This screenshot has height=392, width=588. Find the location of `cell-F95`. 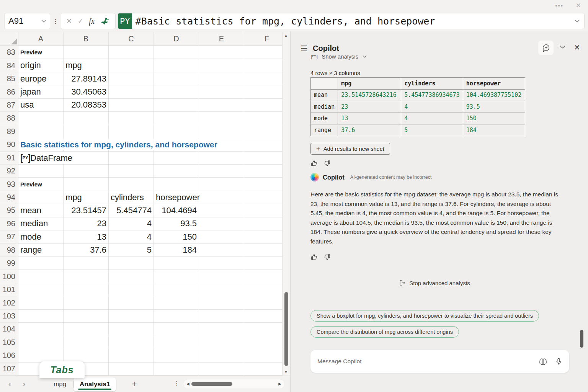

cell-F95 is located at coordinates (263, 211).